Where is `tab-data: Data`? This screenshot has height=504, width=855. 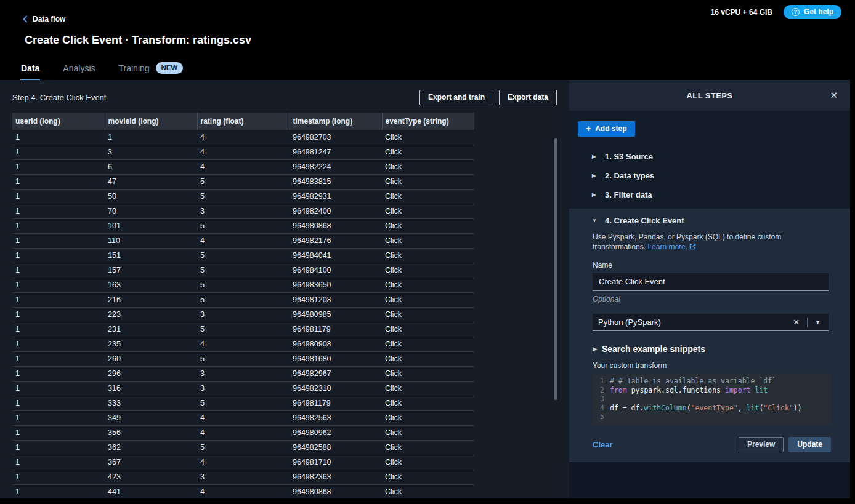
tab-data: Data is located at coordinates (30, 68).